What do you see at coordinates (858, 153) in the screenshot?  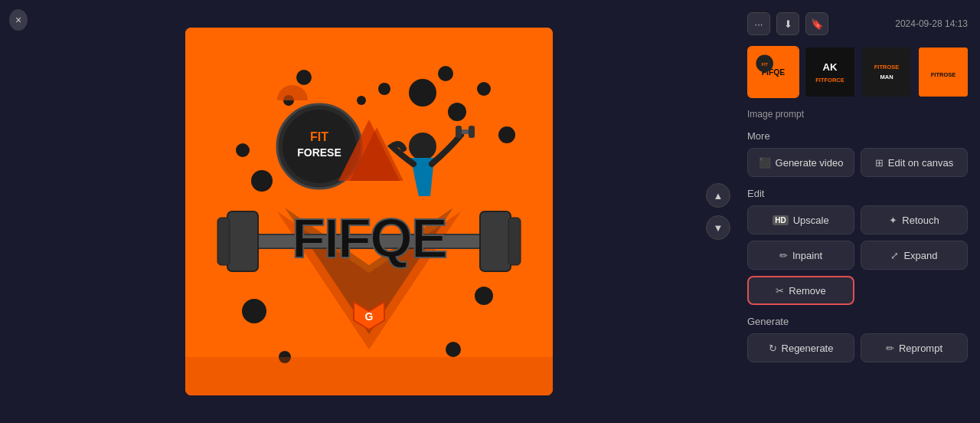 I see `more-section: More ⬛ Generate video ⊞ Edit on canvas` at bounding box center [858, 153].